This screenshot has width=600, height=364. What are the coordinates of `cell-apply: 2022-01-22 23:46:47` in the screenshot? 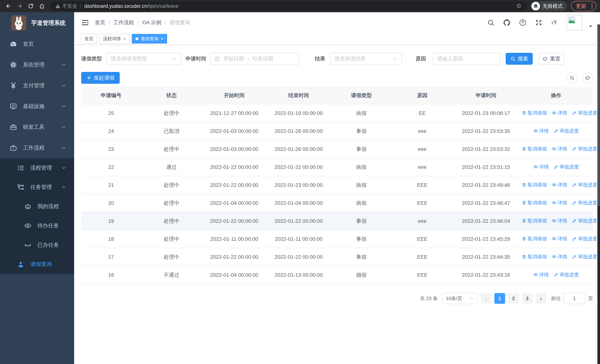 It's located at (486, 203).